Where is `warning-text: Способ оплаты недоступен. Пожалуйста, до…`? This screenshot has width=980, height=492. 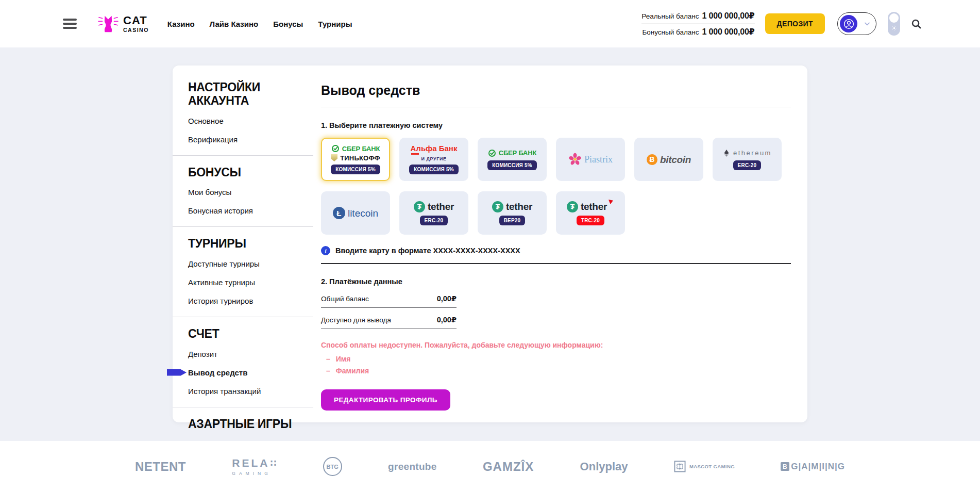 warning-text: Способ оплаты недоступен. Пожалуйста, до… is located at coordinates (556, 345).